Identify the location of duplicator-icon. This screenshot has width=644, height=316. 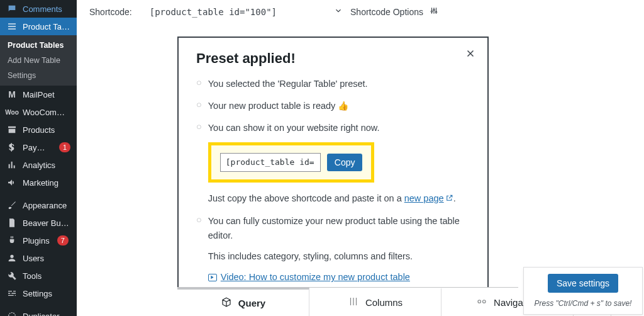
(12, 313).